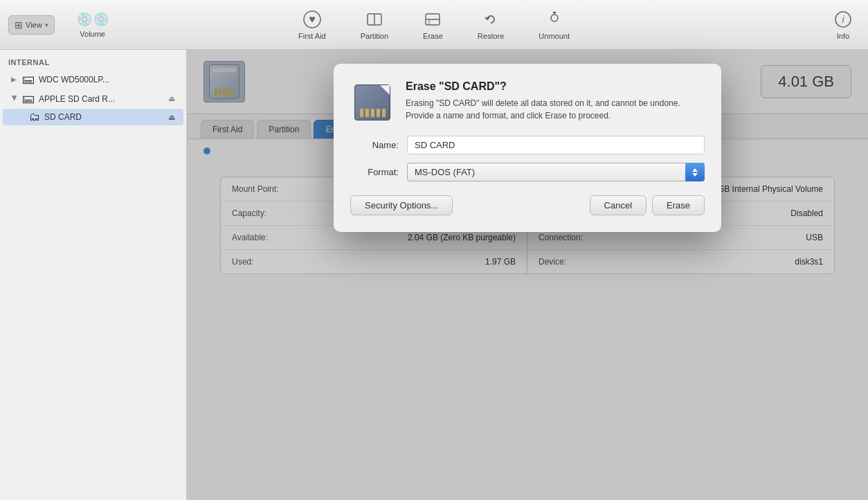 This screenshot has width=868, height=500. What do you see at coordinates (556, 145) in the screenshot?
I see `name-input` at bounding box center [556, 145].